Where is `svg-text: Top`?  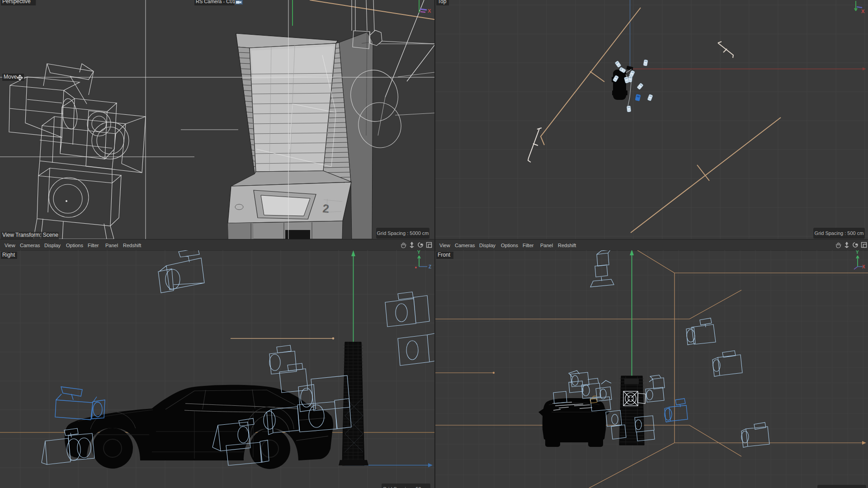 svg-text: Top is located at coordinates (442, 2).